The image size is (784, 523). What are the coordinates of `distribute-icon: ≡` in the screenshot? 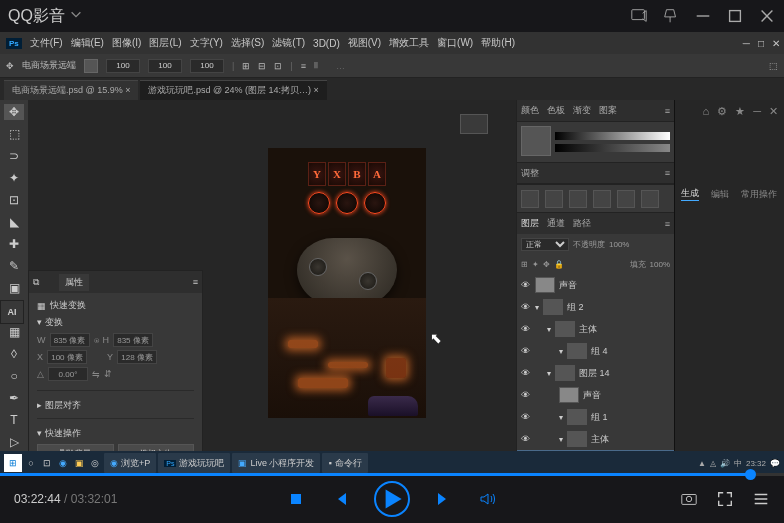 It's located at (304, 66).